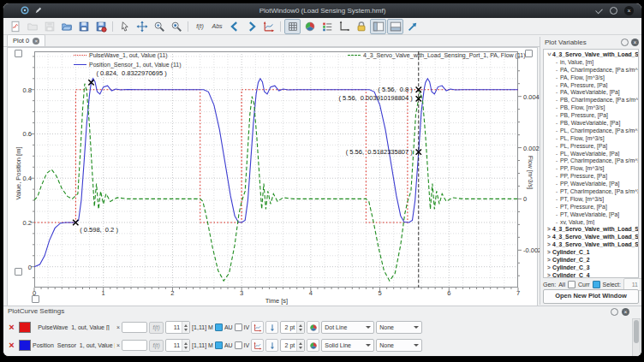  I want to click on tree-expanded-icon: >, so click(550, 54).